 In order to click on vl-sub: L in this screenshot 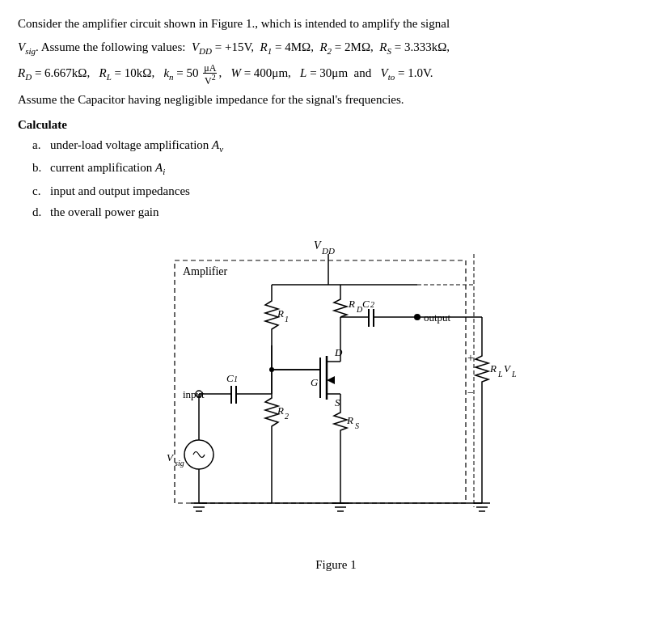, I will do `click(514, 374)`.